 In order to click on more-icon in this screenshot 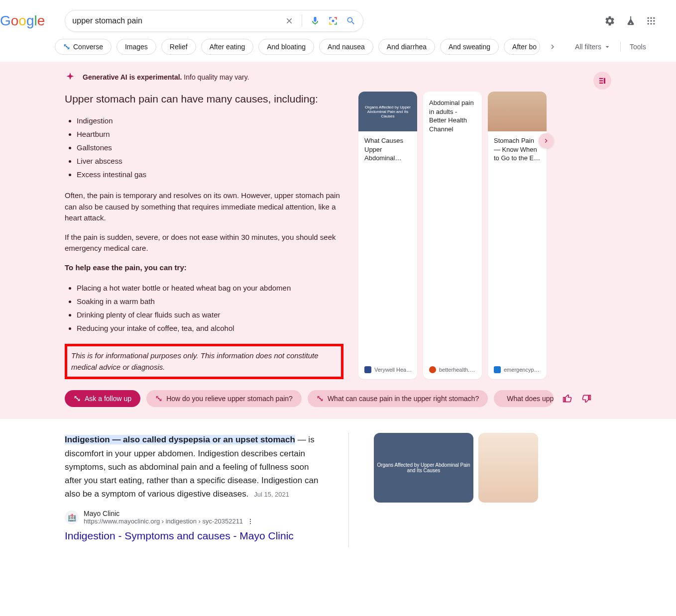, I will do `click(250, 521)`.